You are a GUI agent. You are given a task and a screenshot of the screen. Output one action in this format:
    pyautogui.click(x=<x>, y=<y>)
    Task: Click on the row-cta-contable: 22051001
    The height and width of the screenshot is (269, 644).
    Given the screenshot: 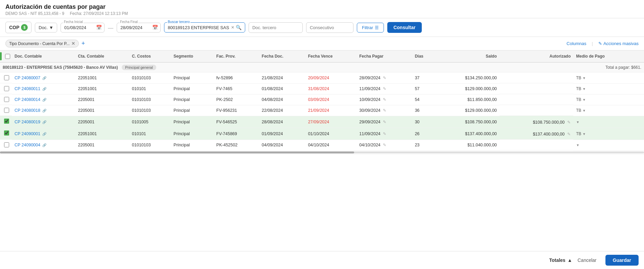 What is the action you would take?
    pyautogui.click(x=102, y=89)
    